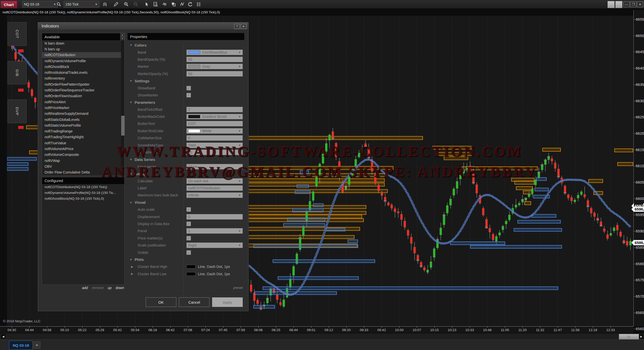 The image size is (644, 350). I want to click on windows-layout-icon, so click(174, 4).